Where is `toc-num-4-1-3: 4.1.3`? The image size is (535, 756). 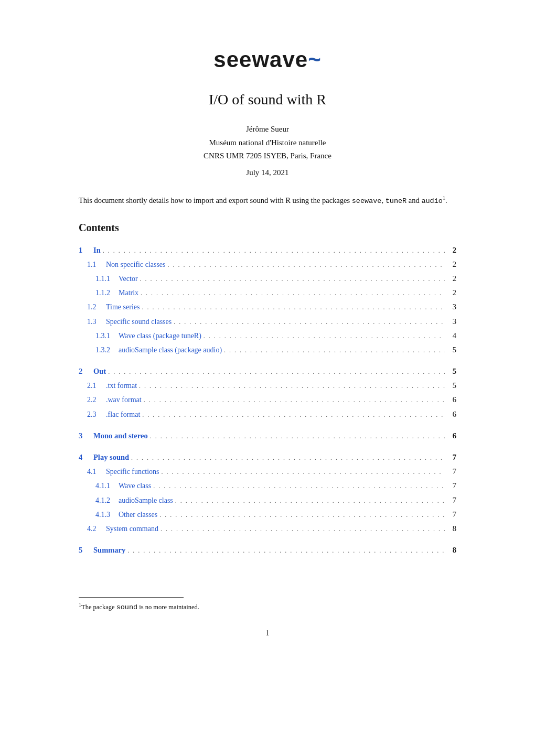 toc-num-4-1-3: 4.1.3 is located at coordinates (99, 515).